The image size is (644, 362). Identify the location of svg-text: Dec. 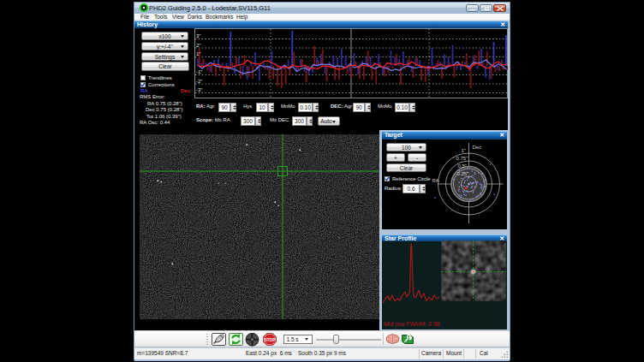
(478, 147).